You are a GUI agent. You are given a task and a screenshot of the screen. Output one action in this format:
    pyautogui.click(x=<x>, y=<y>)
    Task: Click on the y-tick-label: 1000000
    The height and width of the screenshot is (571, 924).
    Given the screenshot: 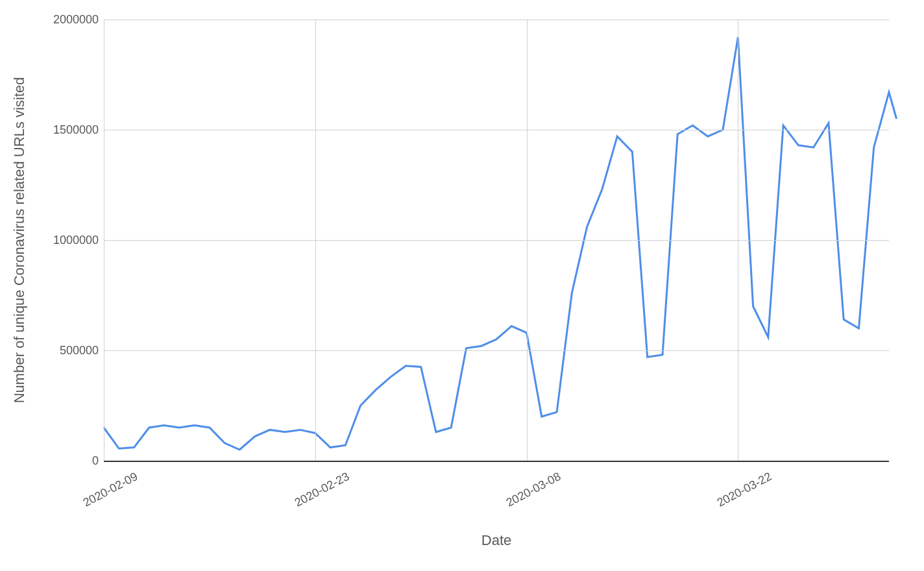 What is the action you would take?
    pyautogui.click(x=60, y=240)
    